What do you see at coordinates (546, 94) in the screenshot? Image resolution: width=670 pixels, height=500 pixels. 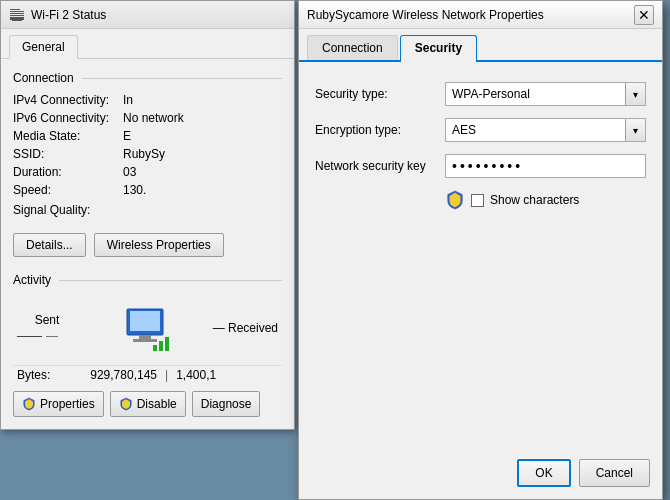 I see `security-type-select: WPA-Personal ▾` at bounding box center [546, 94].